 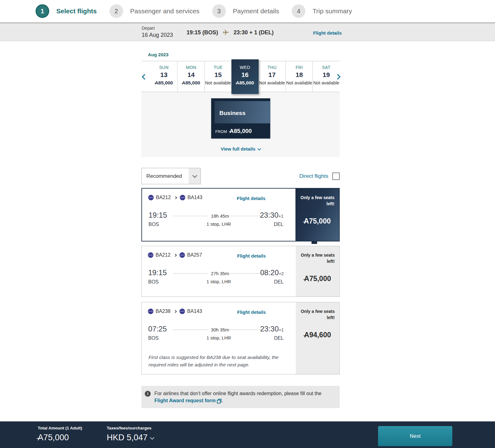 I want to click on total-amount-block: Total Amount (1 Adult) A75,000, so click(x=60, y=434).